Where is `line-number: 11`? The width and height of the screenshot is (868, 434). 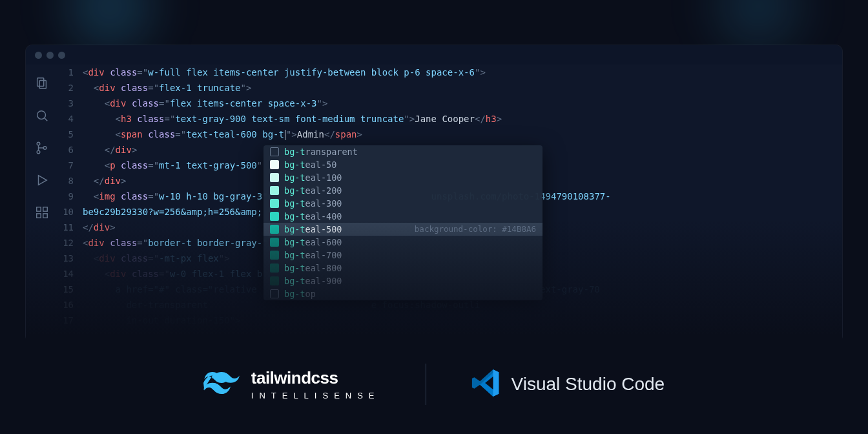
line-number: 11 is located at coordinates (66, 227).